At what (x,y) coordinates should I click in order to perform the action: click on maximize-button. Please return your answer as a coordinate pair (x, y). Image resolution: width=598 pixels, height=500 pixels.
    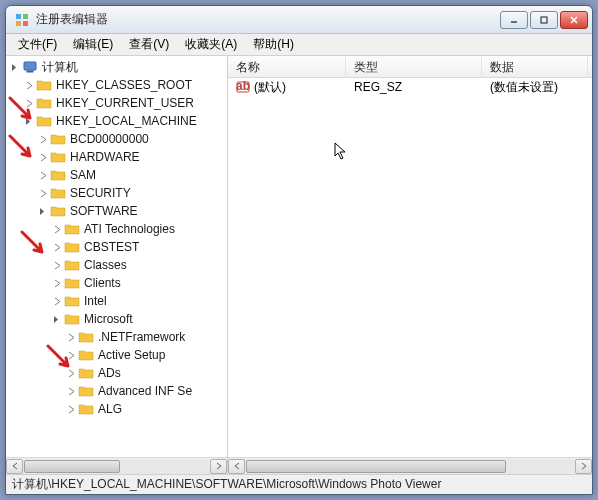
    Looking at the image, I should click on (544, 20).